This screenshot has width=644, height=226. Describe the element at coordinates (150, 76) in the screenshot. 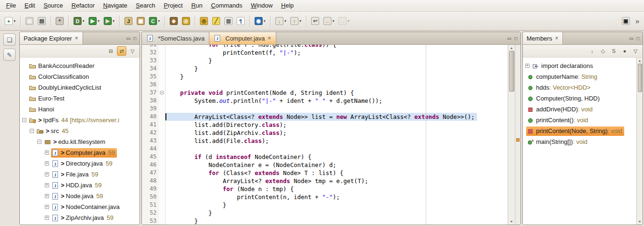

I see `line-number: 35` at that location.